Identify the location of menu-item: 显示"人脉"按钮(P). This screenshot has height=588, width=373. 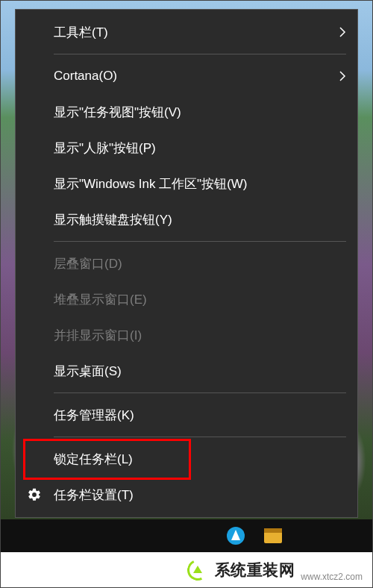
(186, 148).